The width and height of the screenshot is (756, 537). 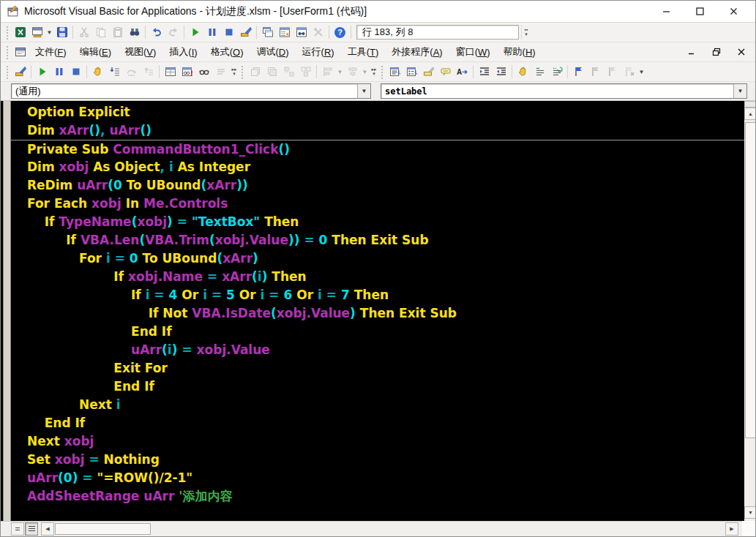 What do you see at coordinates (187, 72) in the screenshot?
I see `watch-window-icon` at bounding box center [187, 72].